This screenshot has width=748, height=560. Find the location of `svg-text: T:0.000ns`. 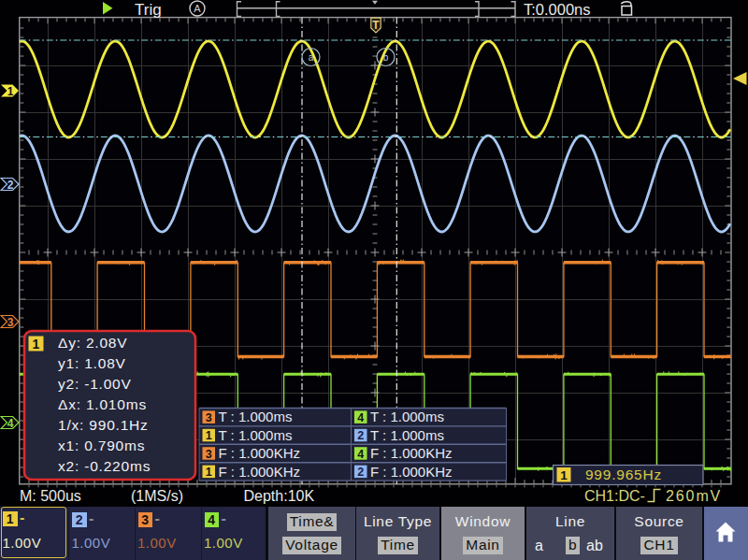

svg-text: T:0.000ns is located at coordinates (557, 9).